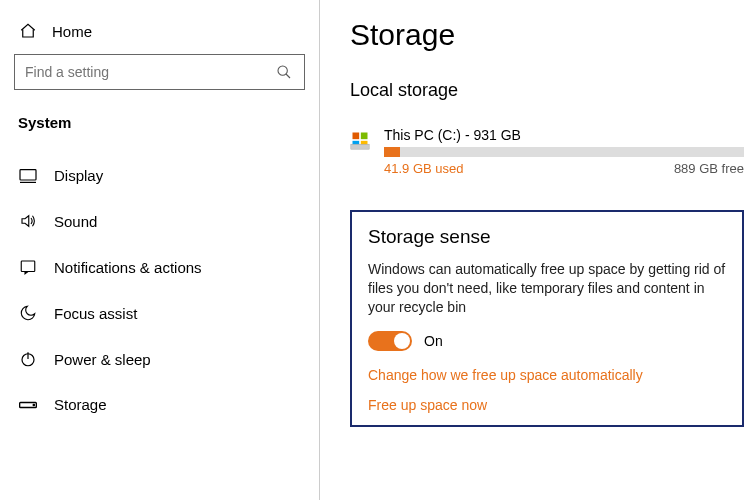  What do you see at coordinates (360, 140) in the screenshot?
I see `drive-icon` at bounding box center [360, 140].